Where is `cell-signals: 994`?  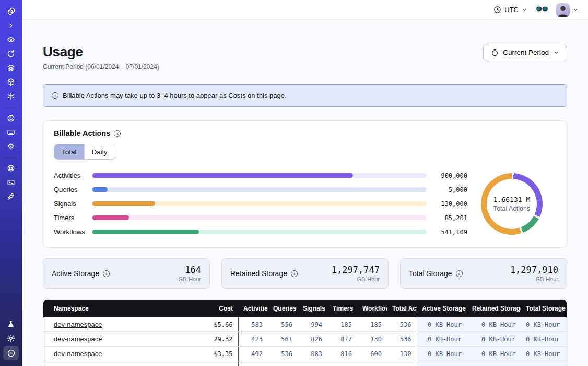 cell-signals: 994 is located at coordinates (312, 325).